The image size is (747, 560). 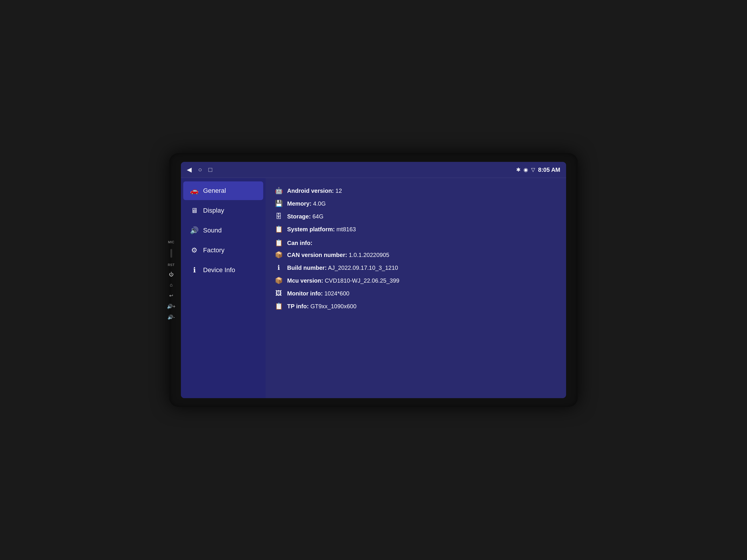 I want to click on can-version-text: CAN version number: 1.0.1.20220905, so click(x=338, y=255).